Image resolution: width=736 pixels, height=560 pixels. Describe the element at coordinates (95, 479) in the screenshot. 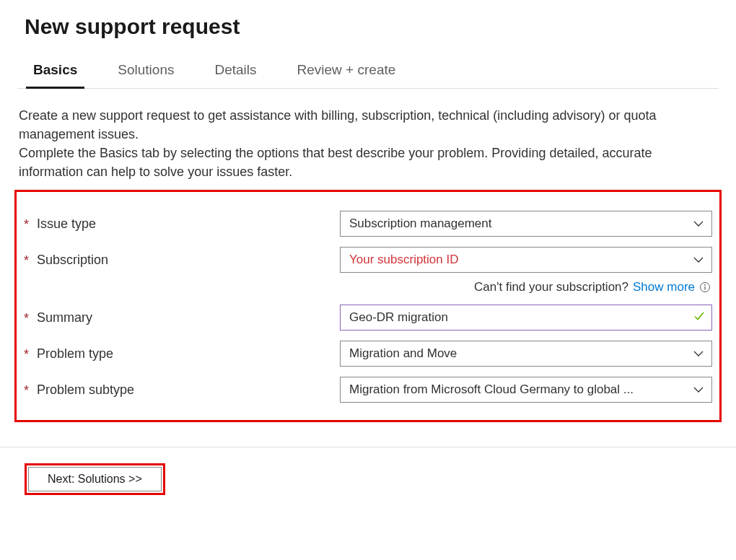

I see `next-solutions-button: Next: Solutions >>` at that location.